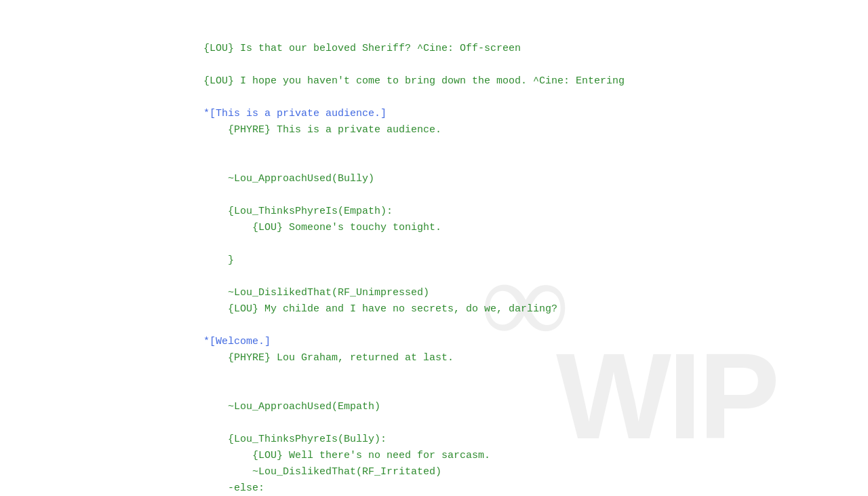  Describe the element at coordinates (536, 456) in the screenshot. I see `code-line: {LOU} Well there's no need for sarcasm.` at that location.